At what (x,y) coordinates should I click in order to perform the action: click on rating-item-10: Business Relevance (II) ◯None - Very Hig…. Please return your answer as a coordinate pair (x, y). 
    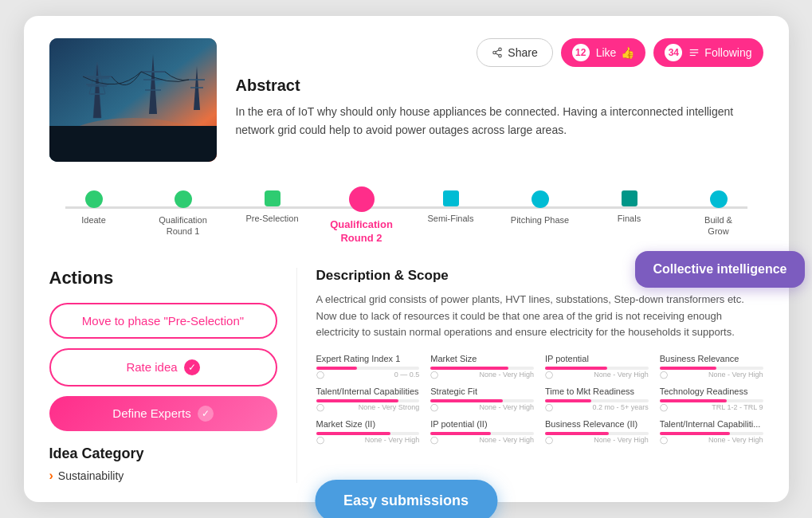
    Looking at the image, I should click on (597, 432).